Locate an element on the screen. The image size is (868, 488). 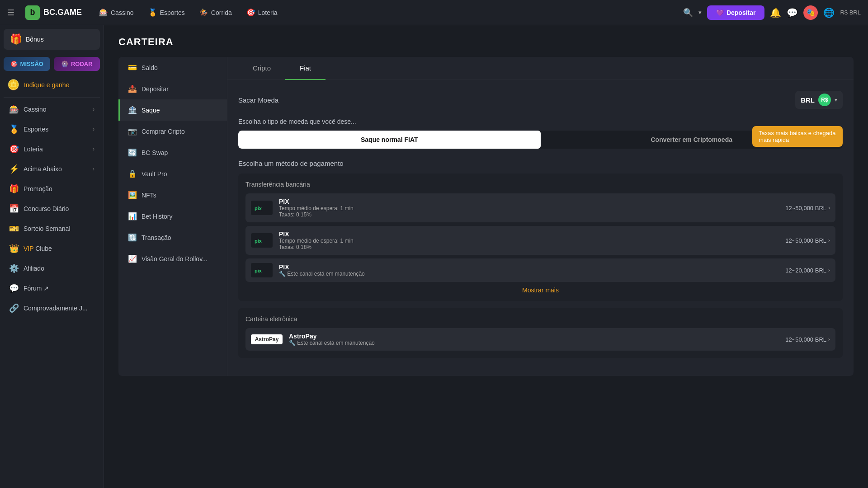
search-icon: 🔍 is located at coordinates (688, 13).